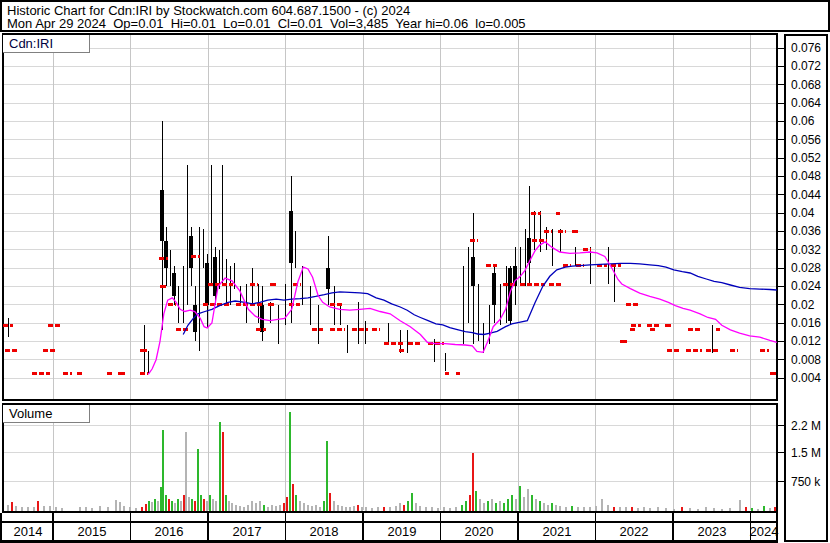 This screenshot has width=830, height=543. What do you see at coordinates (247, 532) in the screenshot?
I see `year-label: 2017` at bounding box center [247, 532].